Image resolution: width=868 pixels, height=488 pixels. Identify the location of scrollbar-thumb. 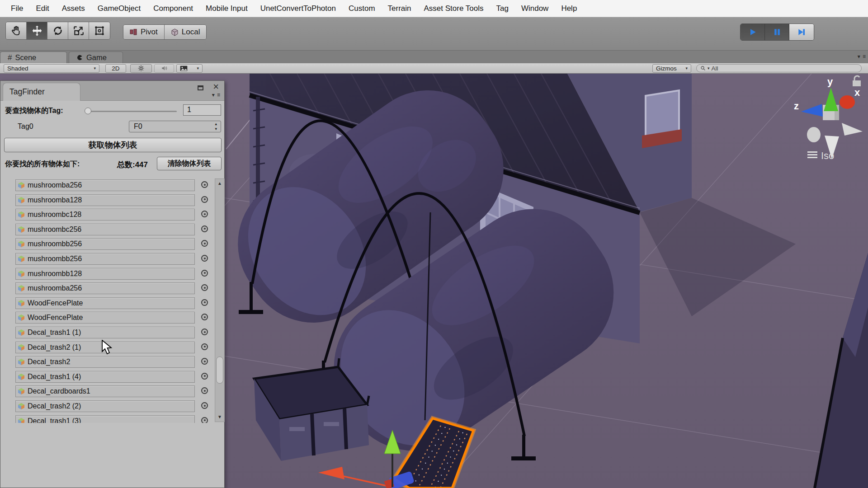
(220, 370).